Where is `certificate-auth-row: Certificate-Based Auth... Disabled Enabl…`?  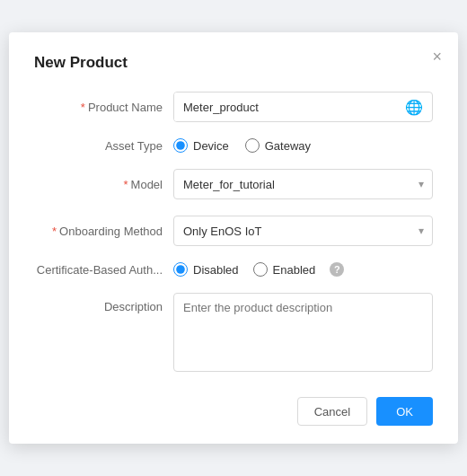 certificate-auth-row: Certificate-Based Auth... Disabled Enabl… is located at coordinates (234, 269).